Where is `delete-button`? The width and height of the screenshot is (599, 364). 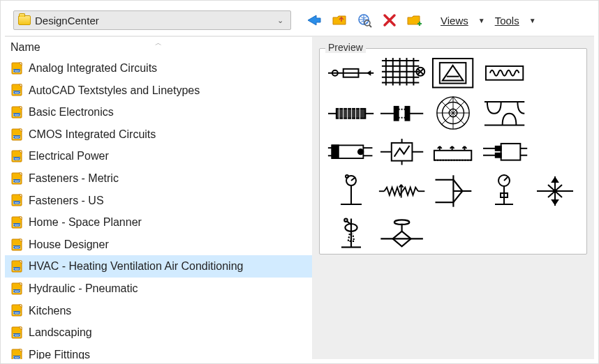 delete-button is located at coordinates (390, 20).